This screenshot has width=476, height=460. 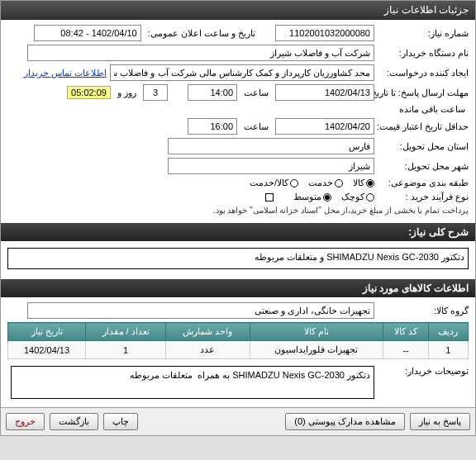 What do you see at coordinates (212, 92) in the screenshot?
I see `deadline-time-input` at bounding box center [212, 92].